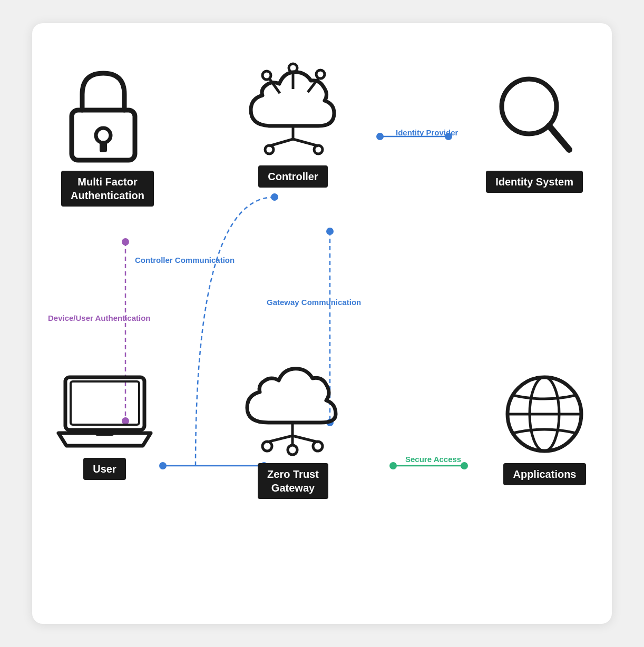  What do you see at coordinates (104, 412) in the screenshot?
I see `user-icon` at bounding box center [104, 412].